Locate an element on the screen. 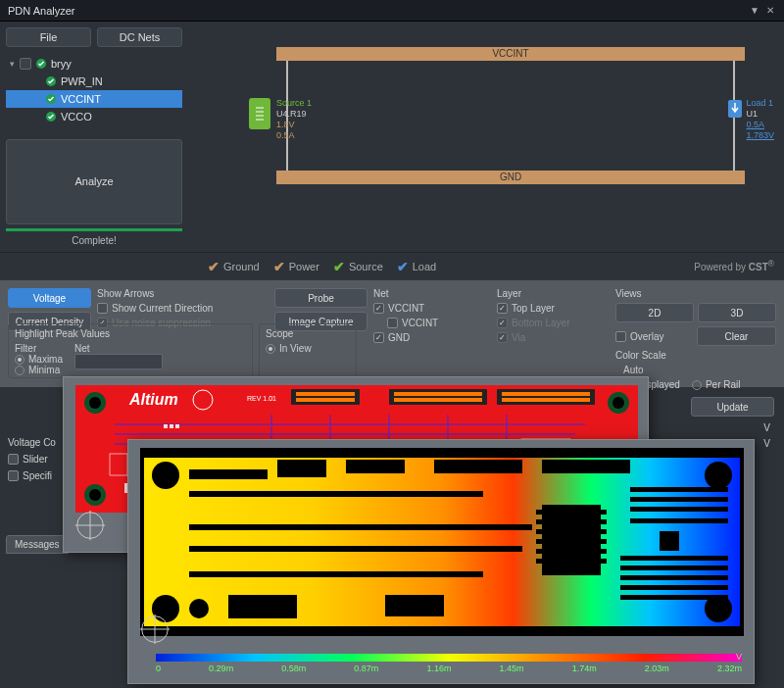 This screenshot has width=784, height=688. dropdown-icon: ▼ is located at coordinates (755, 11).